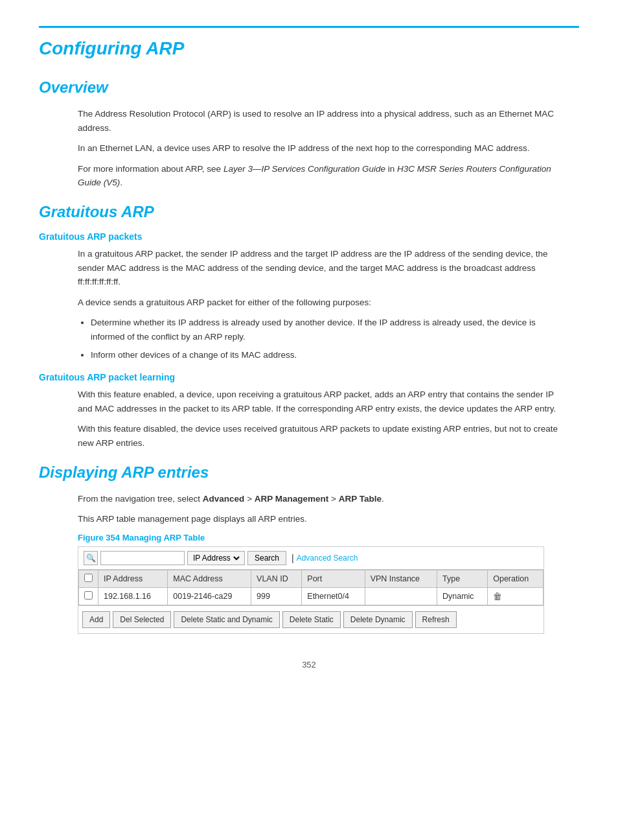  Describe the element at coordinates (216, 558) in the screenshot. I see `search-type-select: IP Address` at that location.